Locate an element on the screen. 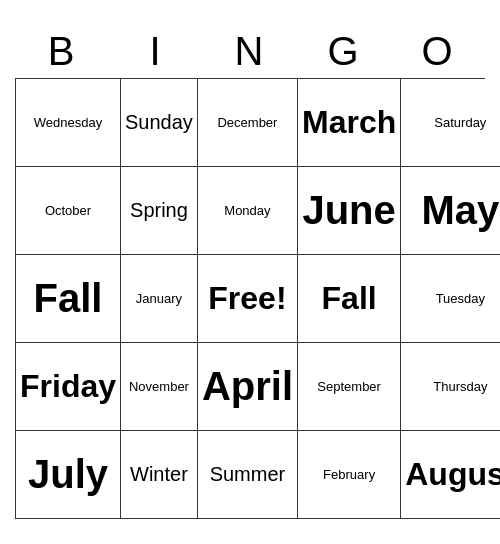 This screenshot has width=500, height=544. bingo-cell: January is located at coordinates (160, 299).